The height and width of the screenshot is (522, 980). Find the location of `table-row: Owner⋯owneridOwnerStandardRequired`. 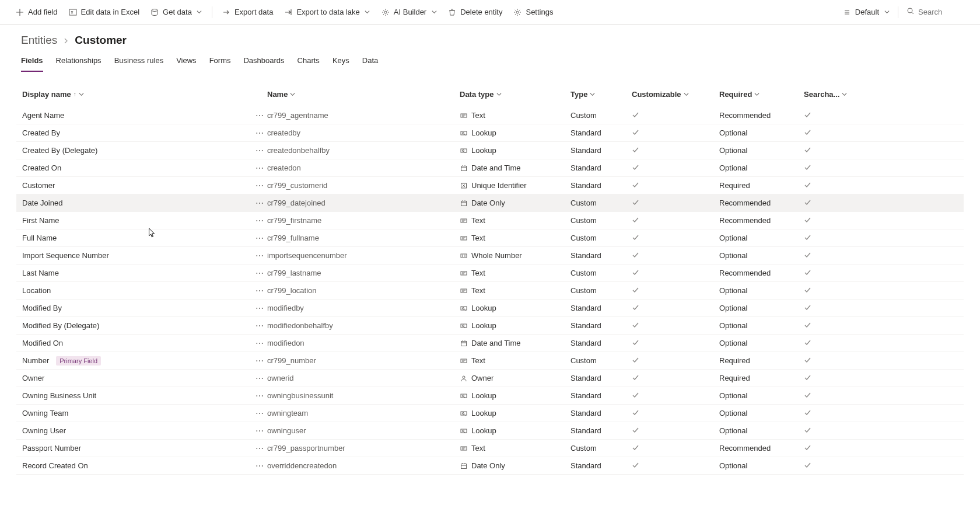

table-row: Owner⋯owneridOwnerStandardRequired is located at coordinates (490, 378).